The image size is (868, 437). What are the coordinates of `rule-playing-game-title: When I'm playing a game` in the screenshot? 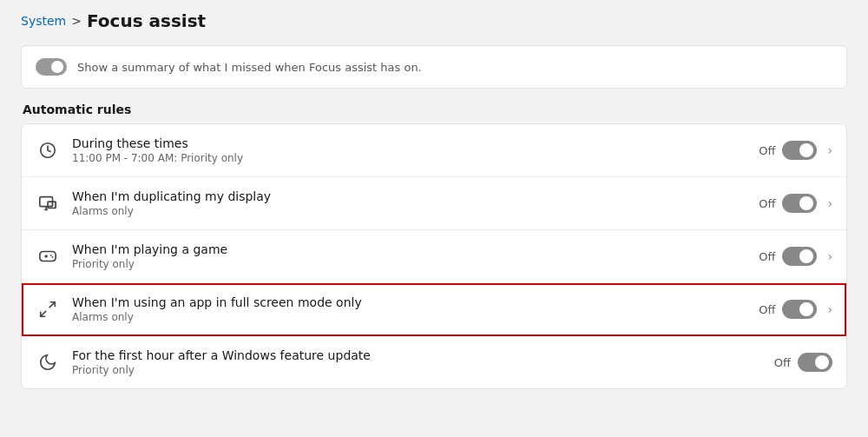 It's located at (410, 249).